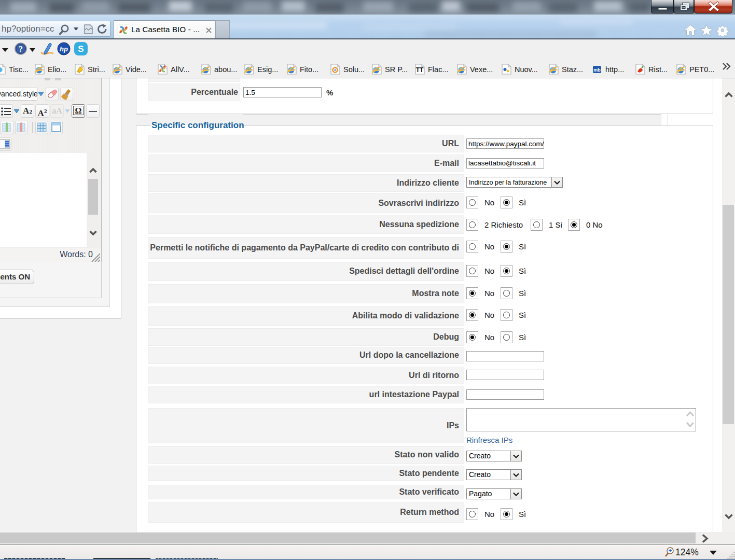  What do you see at coordinates (420, 70) in the screenshot?
I see `svg-text: TT` at bounding box center [420, 70].